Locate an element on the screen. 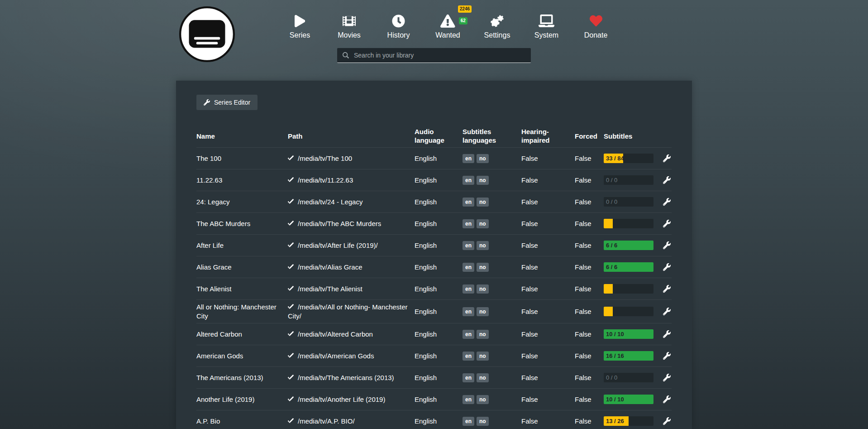 This screenshot has width=868, height=429. series-name: Another Life (2019) is located at coordinates (242, 400).